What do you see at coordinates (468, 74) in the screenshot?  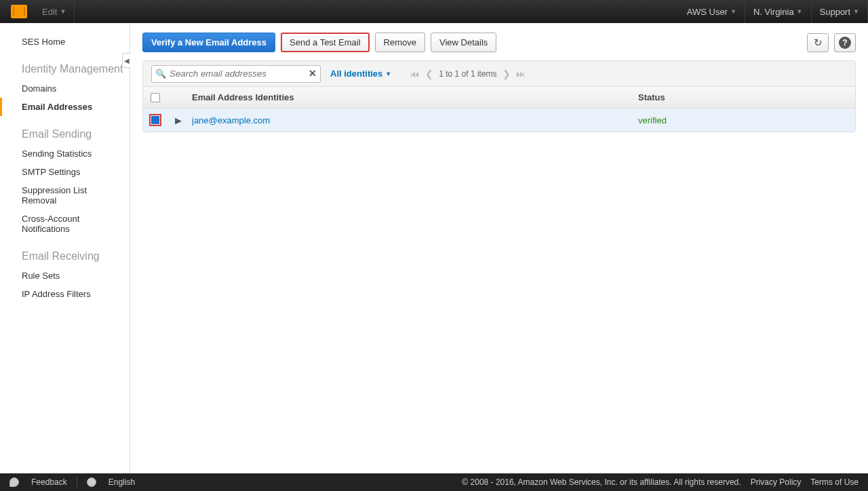 I see `pager: ⏮ ❮ 1 to 1 of 1 items ❯ ⏭` at bounding box center [468, 74].